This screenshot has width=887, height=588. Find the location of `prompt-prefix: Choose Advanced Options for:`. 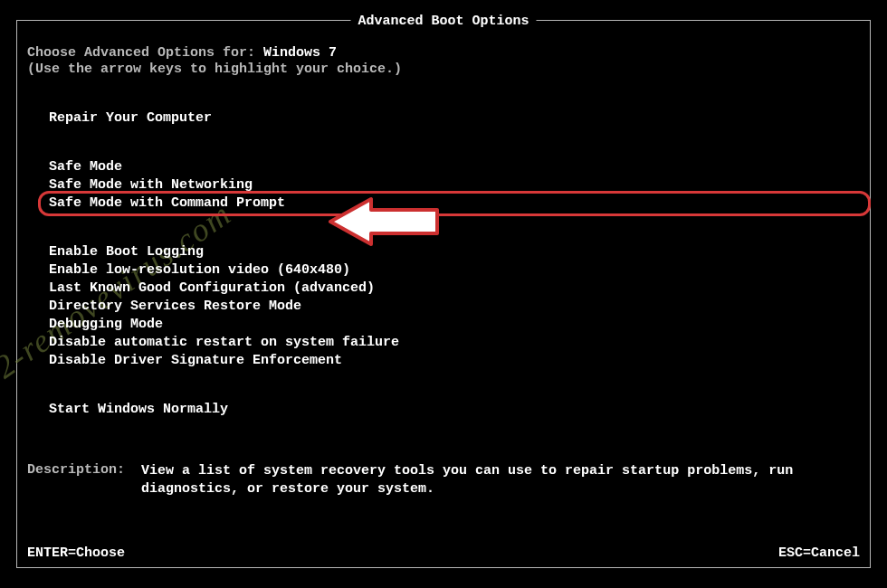

prompt-prefix: Choose Advanced Options for: is located at coordinates (145, 52).